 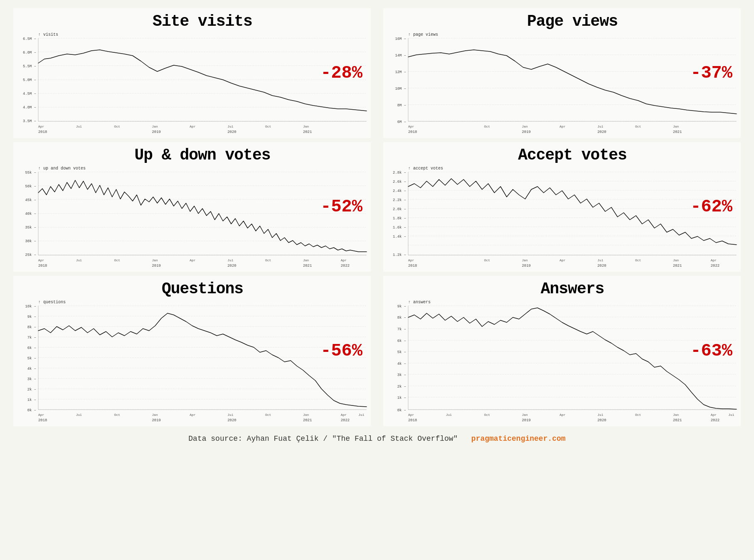 I want to click on footer: Data source: Ayhan Fuat Çelik / "The Fal…, so click(x=377, y=439).